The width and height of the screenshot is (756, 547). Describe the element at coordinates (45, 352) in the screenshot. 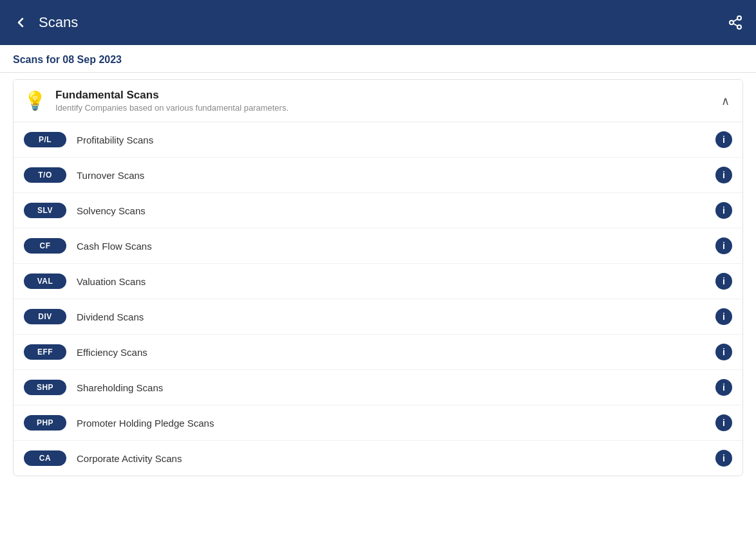

I see `scan-badge: EFF` at that location.